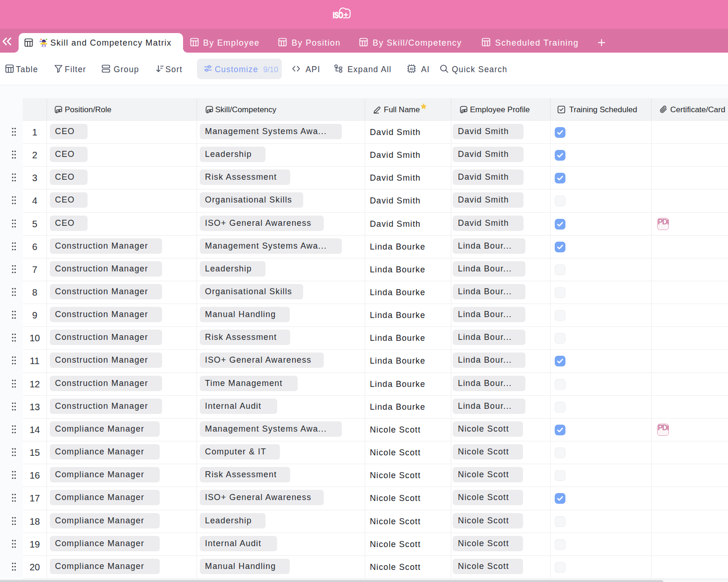 The image size is (728, 582). I want to click on svg-text: AI, so click(411, 69).